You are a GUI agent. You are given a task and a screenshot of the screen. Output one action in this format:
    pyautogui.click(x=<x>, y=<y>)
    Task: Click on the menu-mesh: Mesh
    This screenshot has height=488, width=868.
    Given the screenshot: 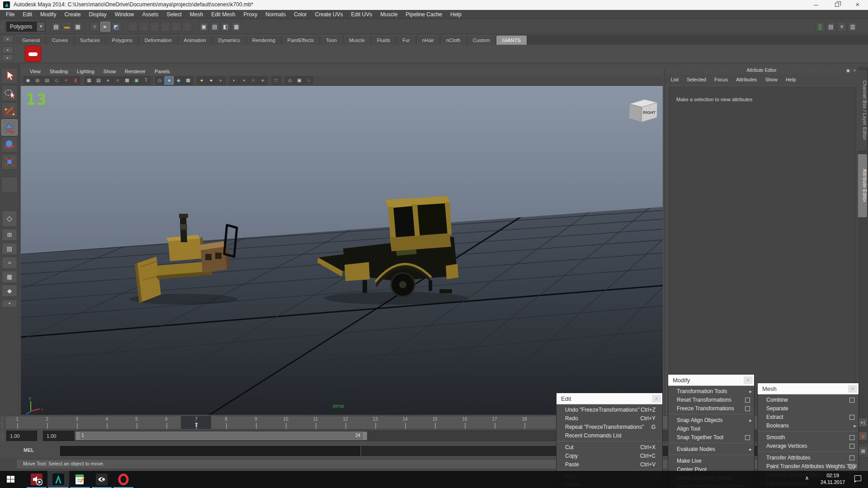 What is the action you would take?
    pyautogui.click(x=196, y=14)
    